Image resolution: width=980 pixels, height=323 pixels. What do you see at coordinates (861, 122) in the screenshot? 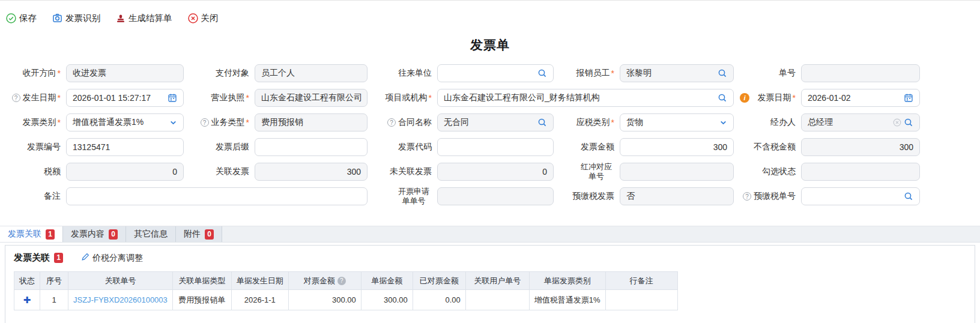
I see `handler-field: 总经理` at bounding box center [861, 122].